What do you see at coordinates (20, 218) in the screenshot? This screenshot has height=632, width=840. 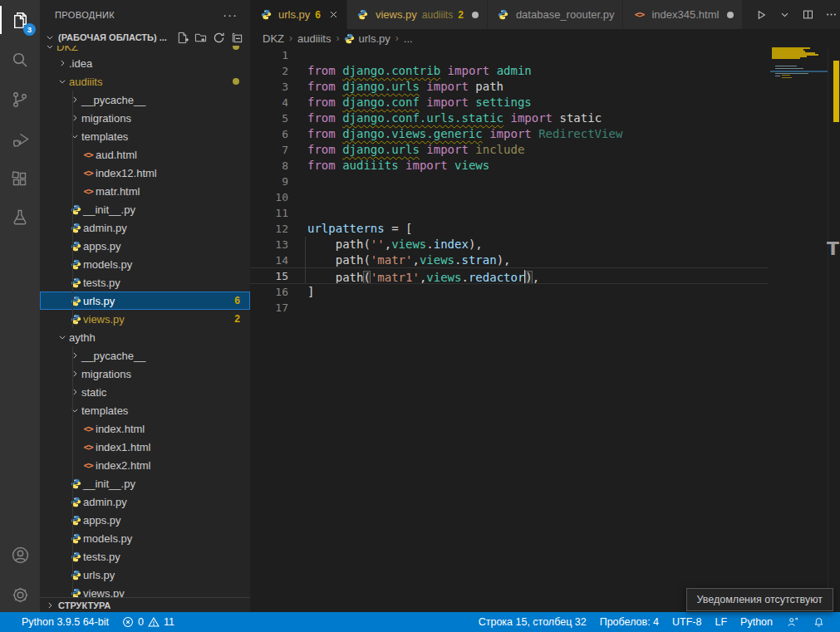 I see `activity-testing` at bounding box center [20, 218].